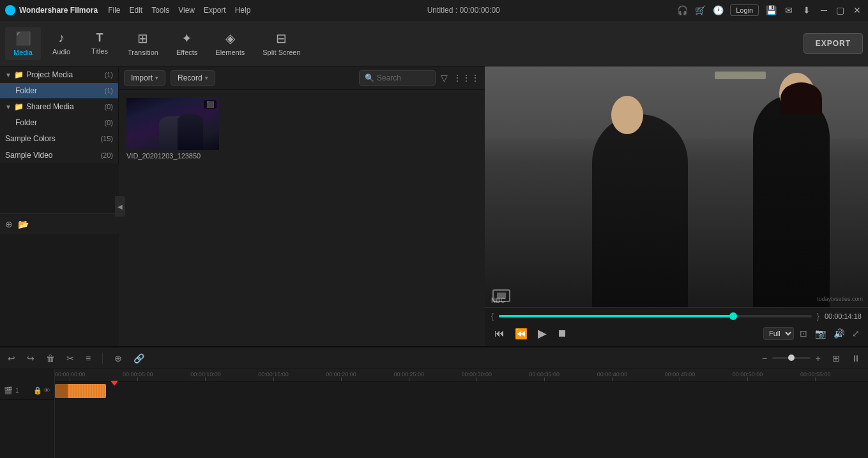  What do you see at coordinates (139, 358) in the screenshot?
I see `link-icon: 🔗` at bounding box center [139, 358].